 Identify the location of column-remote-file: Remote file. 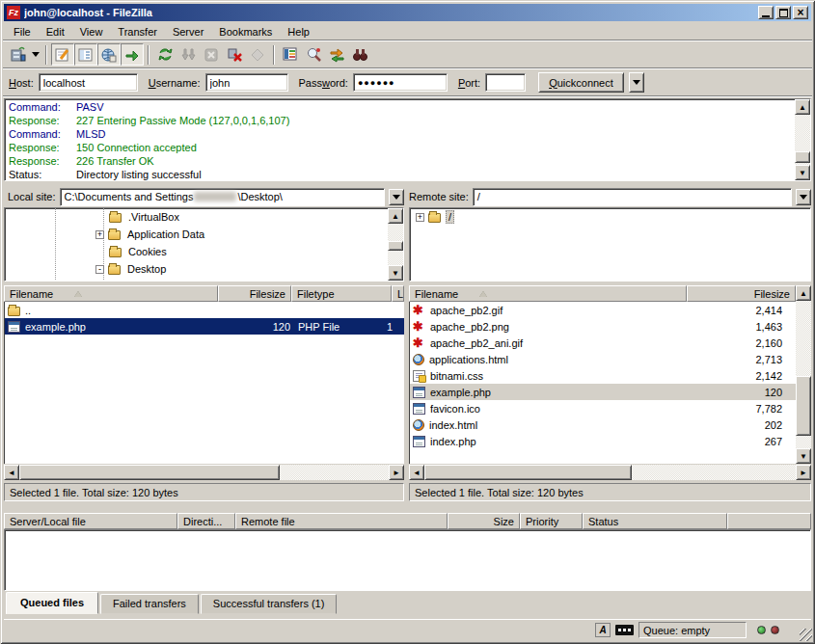
(341, 521).